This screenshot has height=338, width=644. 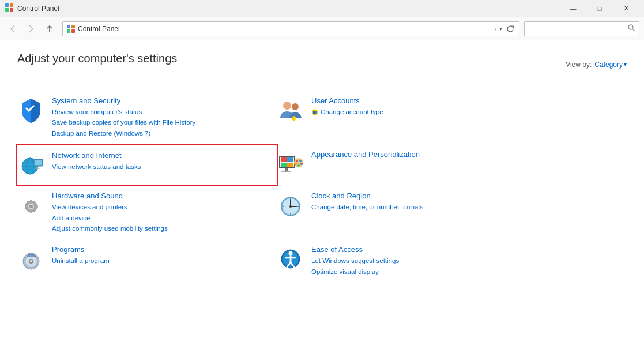 I want to click on programs-icon, so click(x=31, y=259).